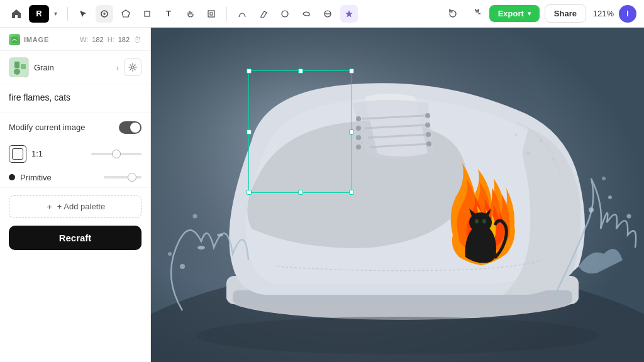 Image resolution: width=644 pixels, height=362 pixels. Describe the element at coordinates (124, 40) in the screenshot. I see `height-value: 182` at that location.